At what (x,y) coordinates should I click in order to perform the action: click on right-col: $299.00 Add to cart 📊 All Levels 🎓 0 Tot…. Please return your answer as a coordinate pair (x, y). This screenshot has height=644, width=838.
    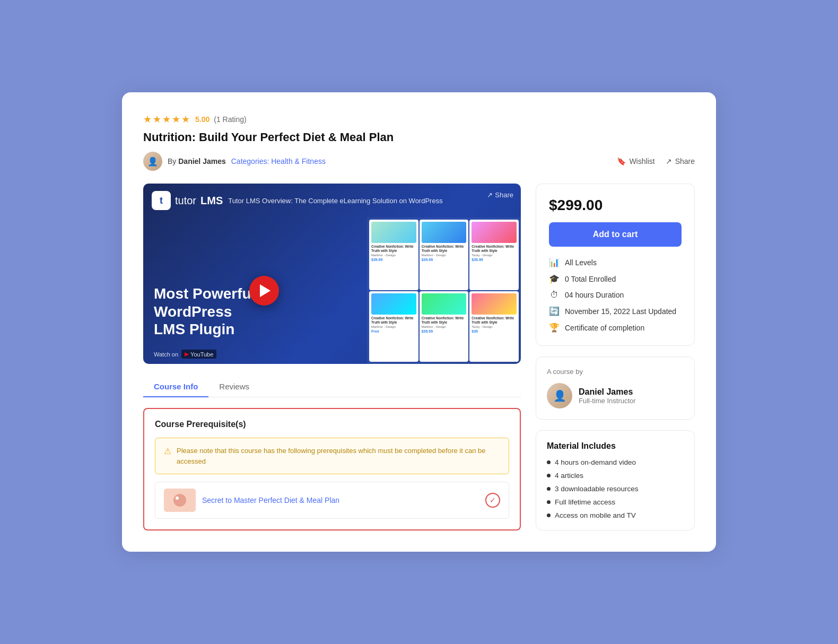
    Looking at the image, I should click on (615, 357).